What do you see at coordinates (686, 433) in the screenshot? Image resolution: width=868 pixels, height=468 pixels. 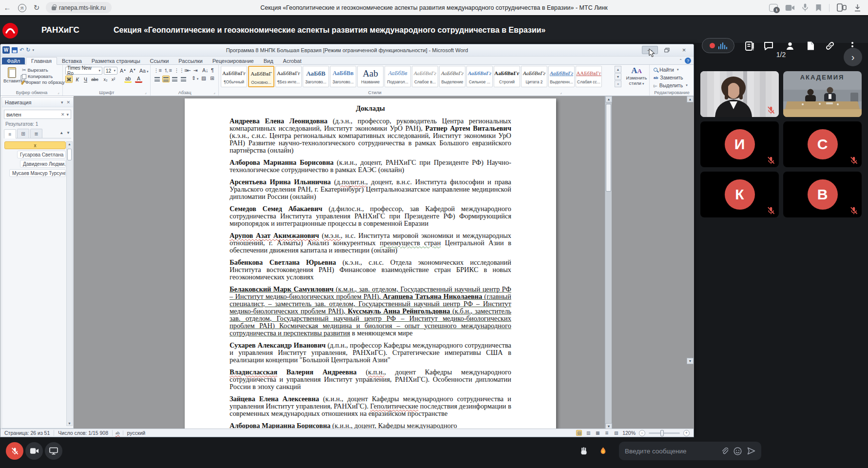 I see `zoom-in-button: +` at bounding box center [686, 433].